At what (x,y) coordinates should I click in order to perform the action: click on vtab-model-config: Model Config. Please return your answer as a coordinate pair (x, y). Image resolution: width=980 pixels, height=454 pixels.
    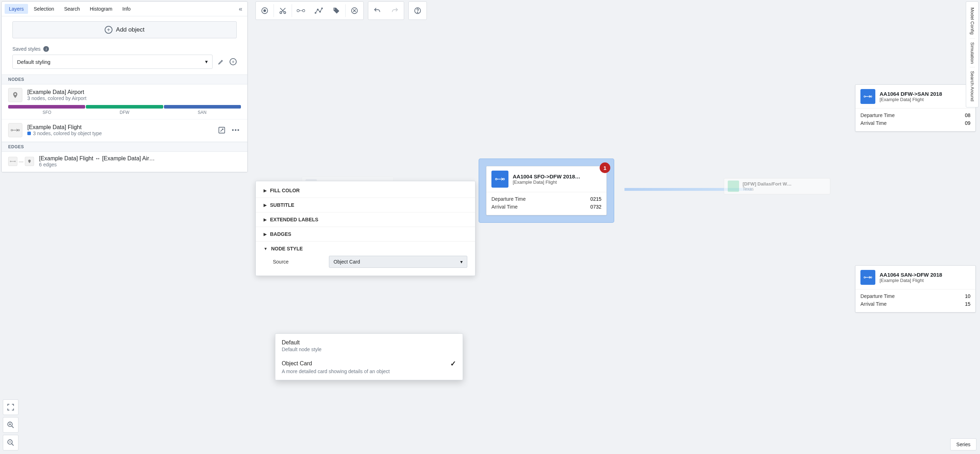
    Looking at the image, I should click on (972, 21).